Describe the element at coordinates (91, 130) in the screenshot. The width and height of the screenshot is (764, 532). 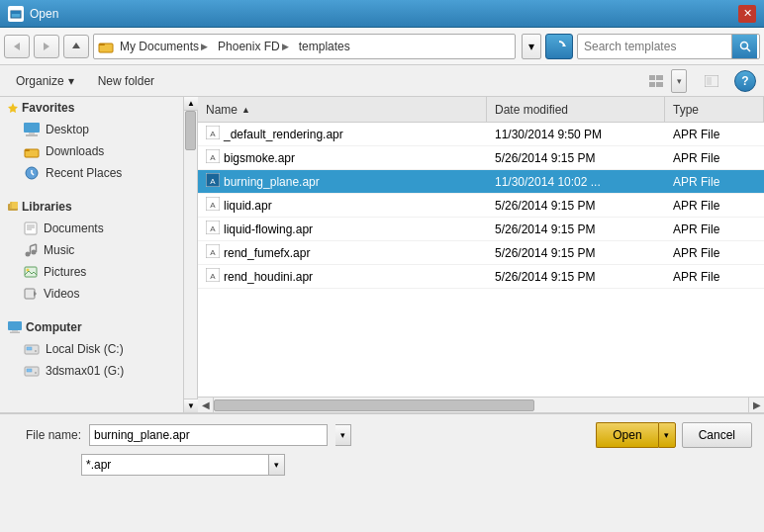
I see `sidebar-item-desktop: Desktop` at that location.